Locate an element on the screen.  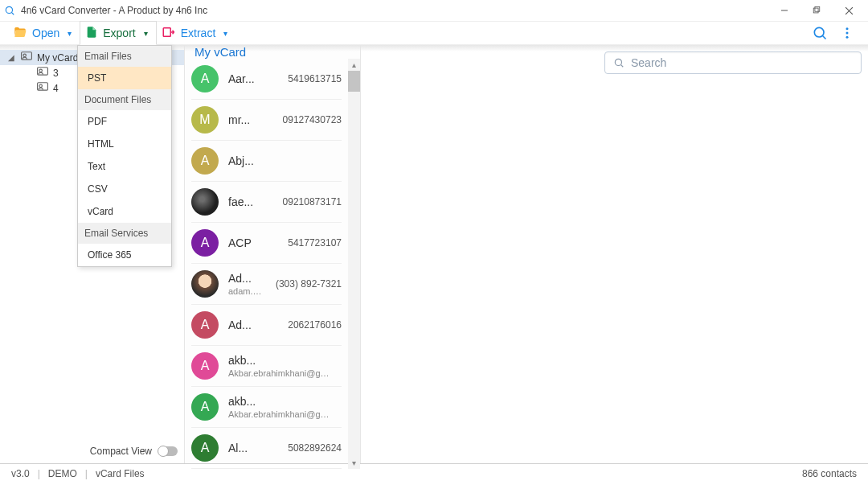
app-icon is located at coordinates (10, 10).